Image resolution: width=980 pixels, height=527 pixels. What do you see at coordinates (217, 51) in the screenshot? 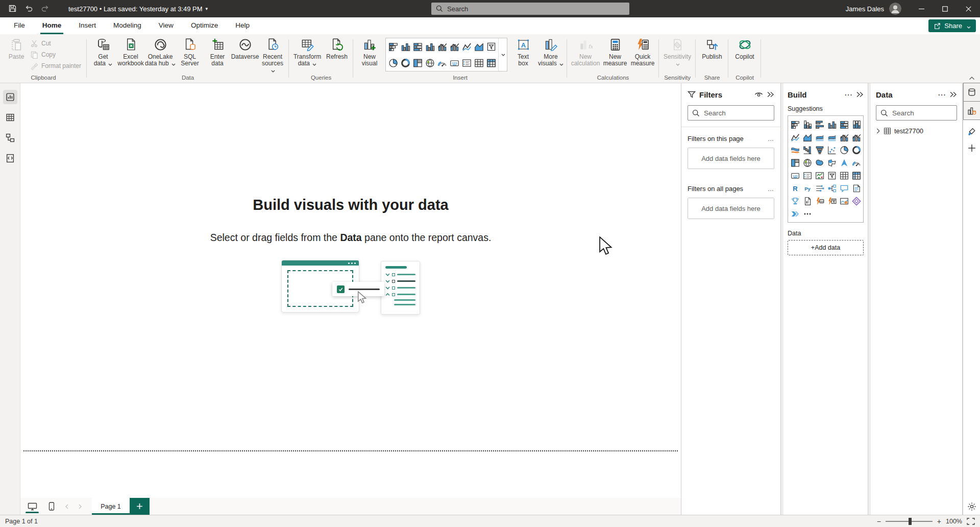
I see `enter-data-button: Enterdata` at bounding box center [217, 51].